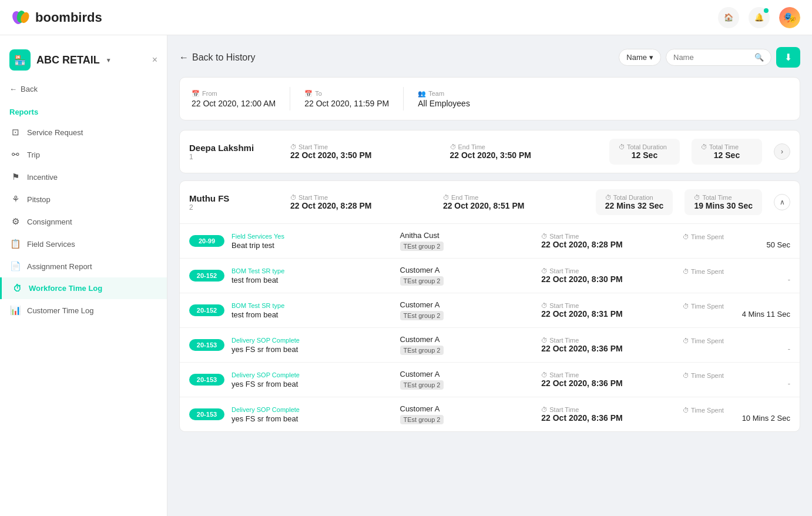  I want to click on clock-icon-ts2: ⏱, so click(686, 272).